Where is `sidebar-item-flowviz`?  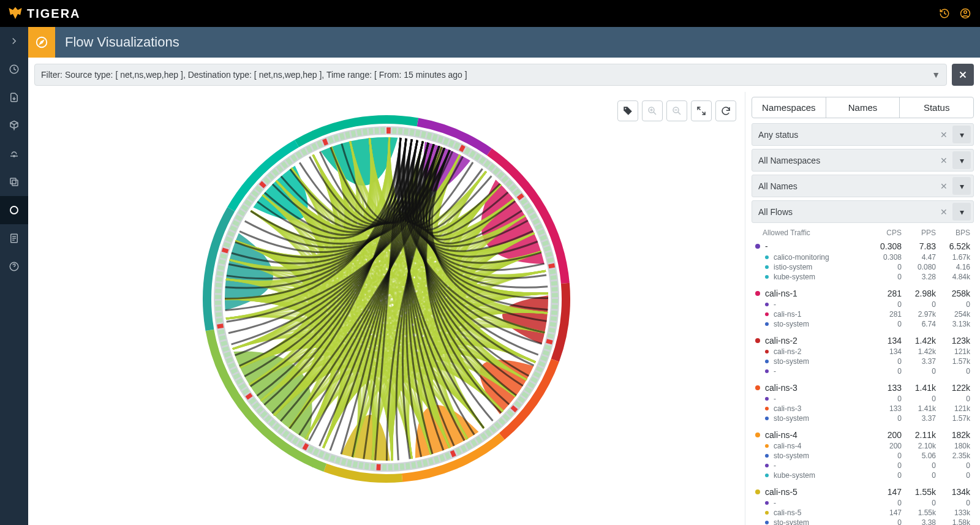
sidebar-item-flowviz is located at coordinates (14, 210).